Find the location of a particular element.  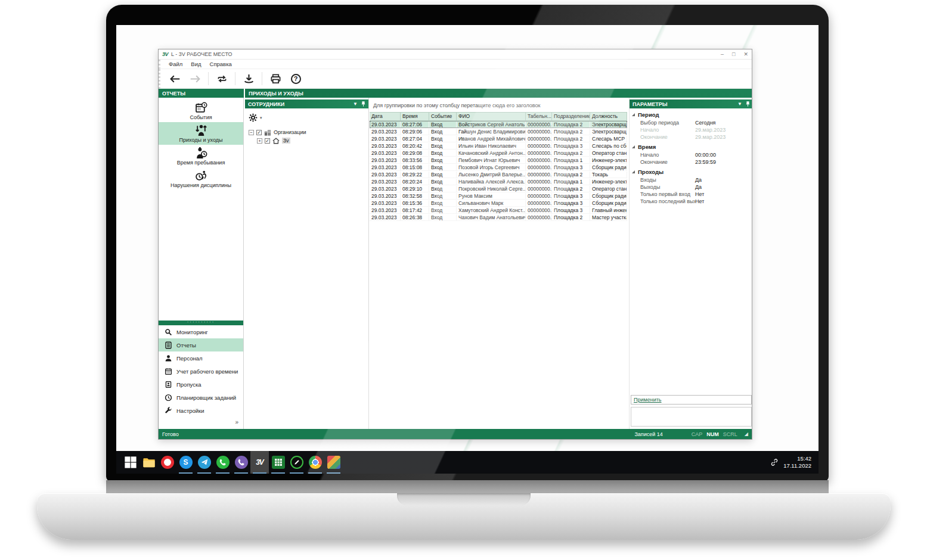

print-button is located at coordinates (275, 79).